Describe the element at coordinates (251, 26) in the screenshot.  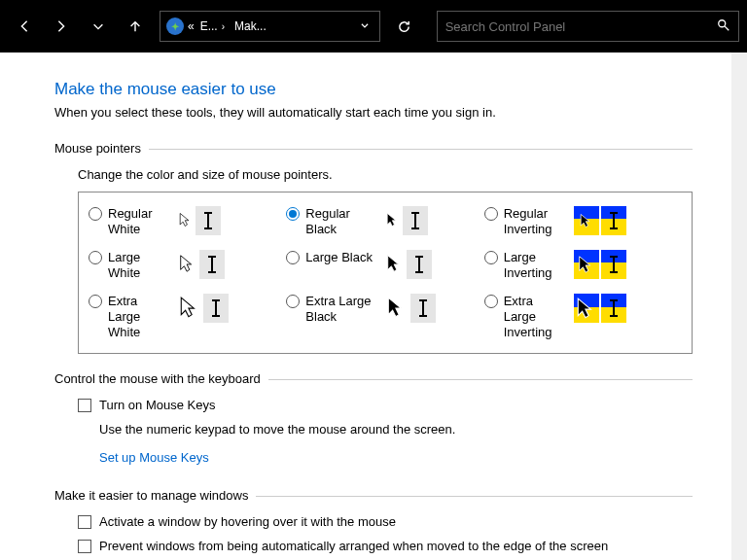
I see `breadcrumb-item: Mak...` at that location.